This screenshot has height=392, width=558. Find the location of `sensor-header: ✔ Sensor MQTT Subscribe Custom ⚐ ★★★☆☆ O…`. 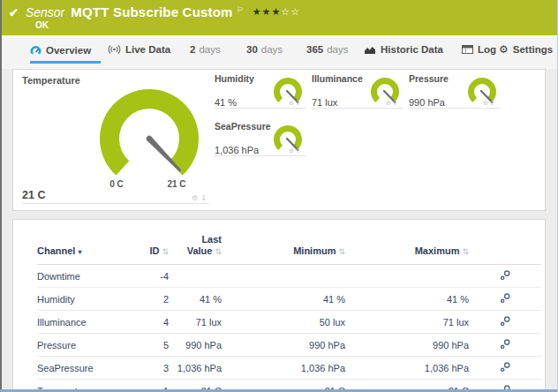

sensor-header: ✔ Sensor MQTT Subscribe Custom ⚐ ★★★☆☆ O… is located at coordinates (279, 18).